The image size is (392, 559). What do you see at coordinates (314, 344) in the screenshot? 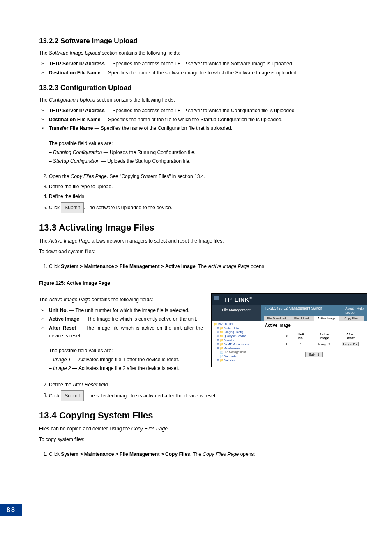
I see `panel-active-image: Active Image # Unit No. Active Image Aft…` at bounding box center [314, 344].